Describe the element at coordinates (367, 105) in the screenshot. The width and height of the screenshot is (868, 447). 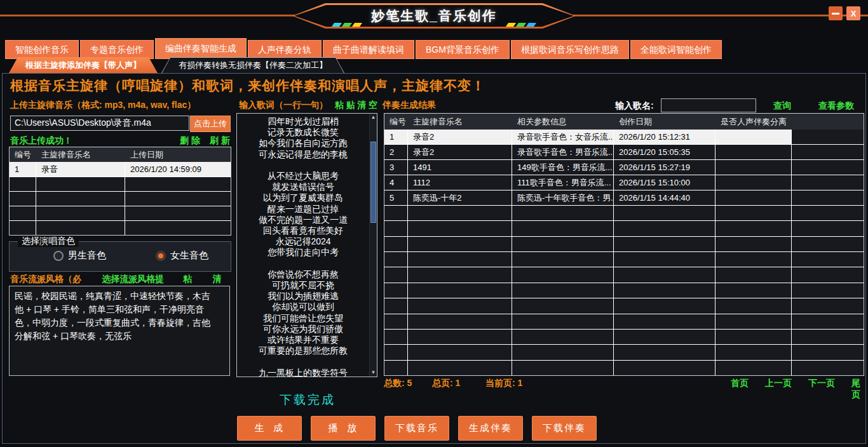
I see `lyrics-clear-link: 清 空` at that location.